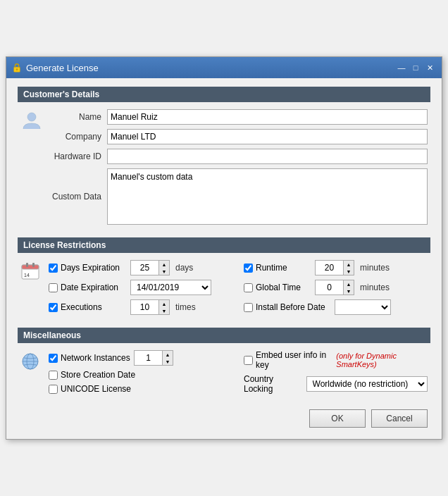 The image size is (448, 496). Describe the element at coordinates (168, 361) in the screenshot. I see `network-instances-down: ▼` at that location.